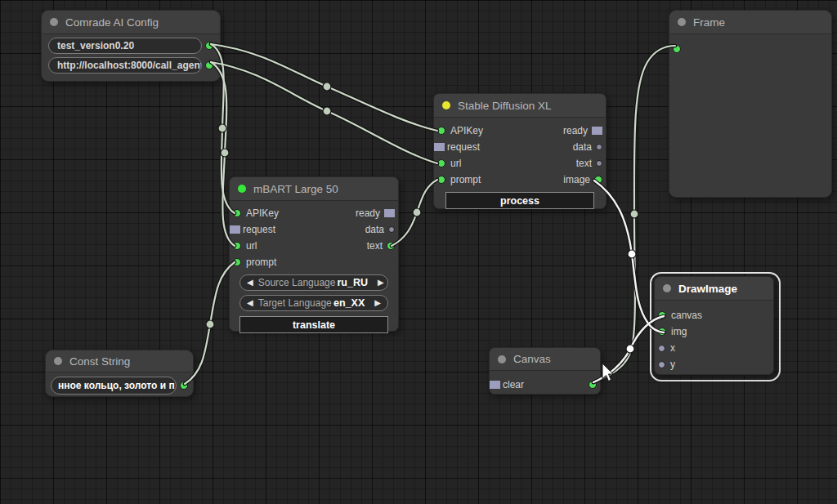 The width and height of the screenshot is (837, 504). I want to click on node-const-string-titlebar: Const String, so click(119, 361).